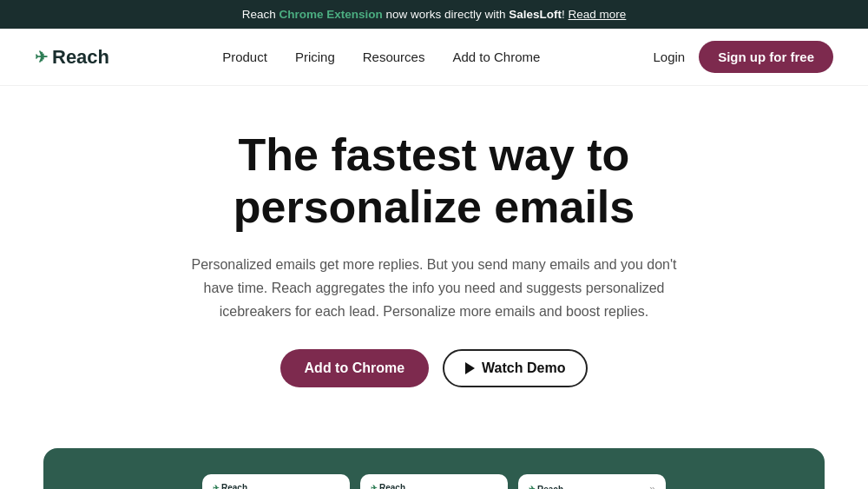 Image resolution: width=868 pixels, height=489 pixels. What do you see at coordinates (434, 57) in the screenshot?
I see `navbar: ✈ Reach Product Pricing Resources Add to…` at bounding box center [434, 57].